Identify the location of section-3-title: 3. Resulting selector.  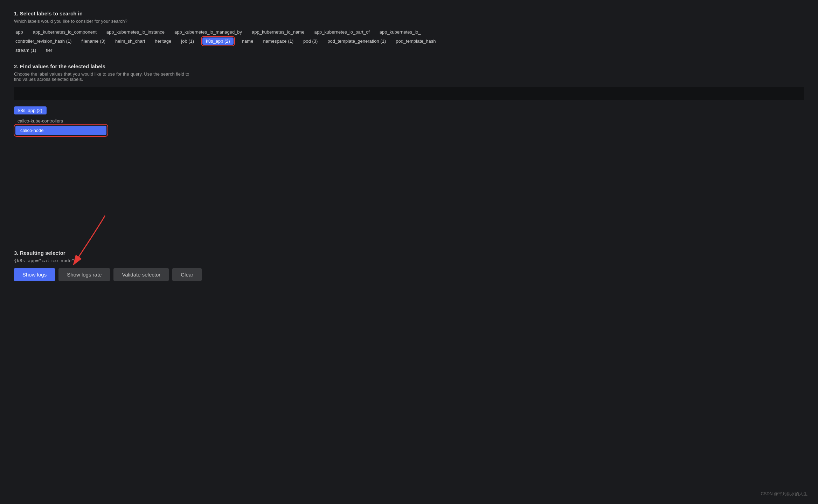
(409, 253).